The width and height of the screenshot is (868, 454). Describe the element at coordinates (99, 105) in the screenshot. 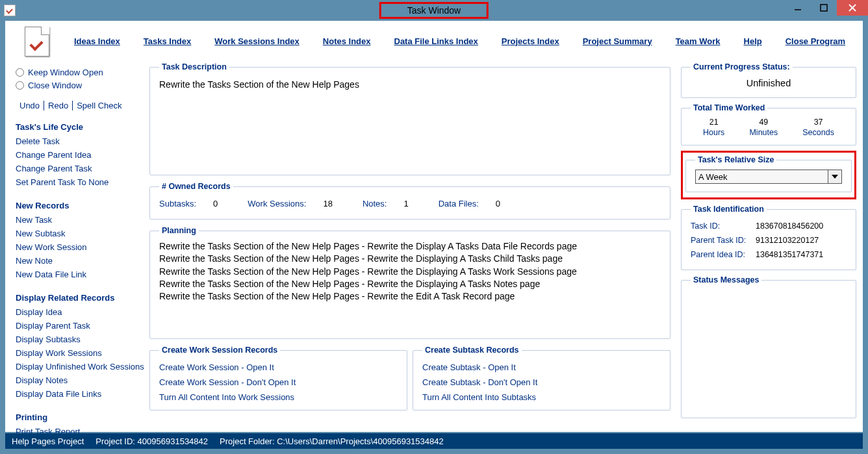

I see `spell-check-link: Spell Check` at that location.